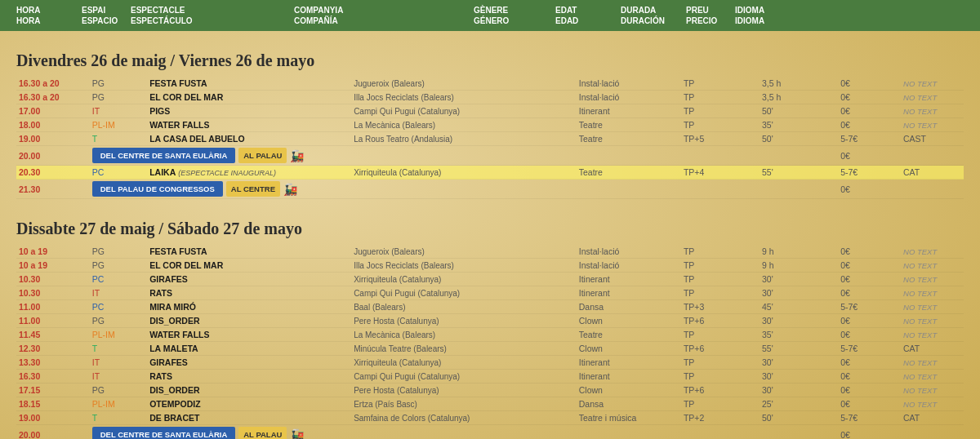 The width and height of the screenshot is (980, 439). I want to click on section-title-1: Dissabte 27 de maig / Sábado 27 de mayo, so click(490, 228).